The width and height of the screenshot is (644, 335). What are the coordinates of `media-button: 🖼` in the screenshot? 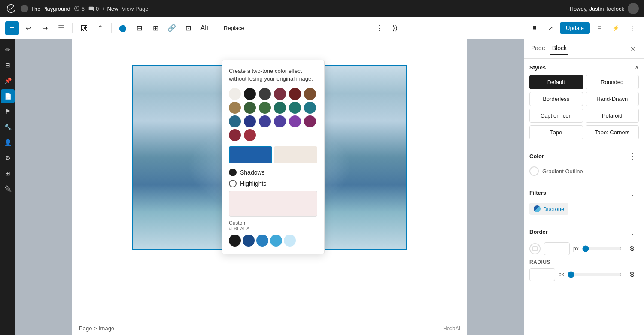 It's located at (84, 28).